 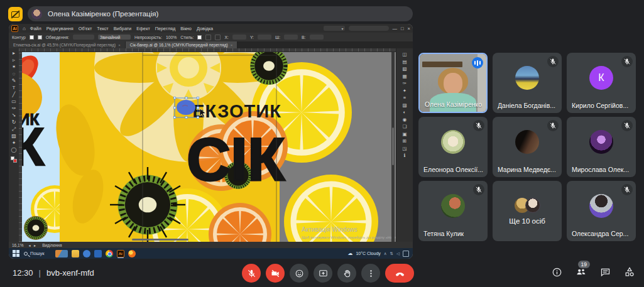 What do you see at coordinates (334, 28) in the screenshot?
I see `workspace-dropdown: ▾` at bounding box center [334, 28].